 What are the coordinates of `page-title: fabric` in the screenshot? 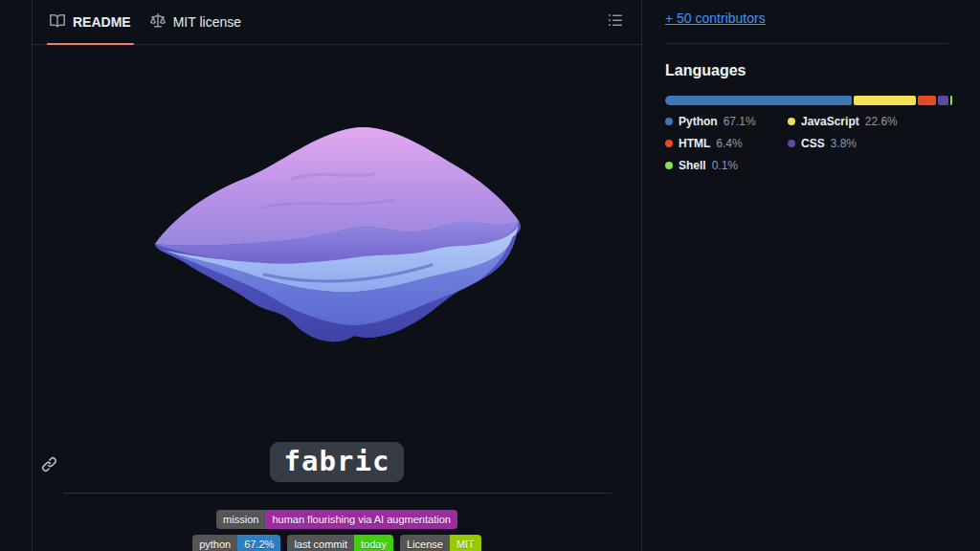 It's located at (337, 462).